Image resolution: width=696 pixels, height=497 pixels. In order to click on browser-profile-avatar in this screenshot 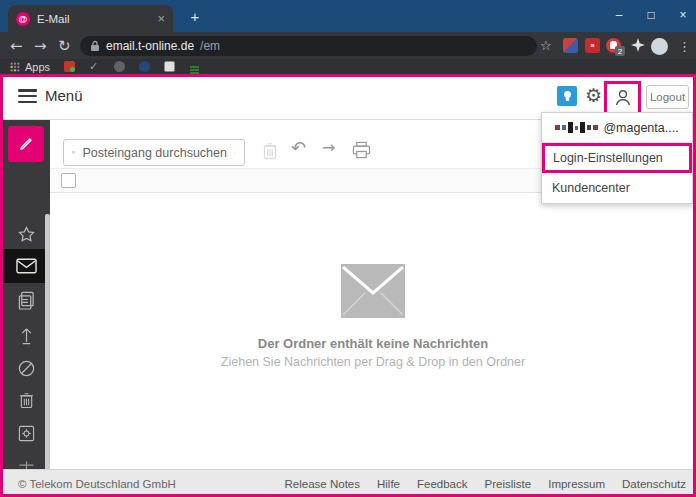, I will do `click(660, 46)`.